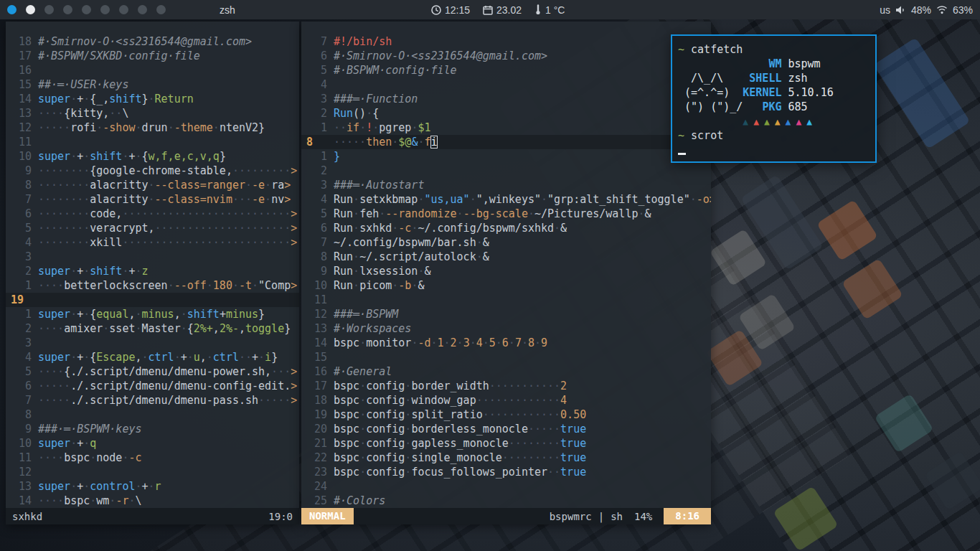 The height and width of the screenshot is (551, 980). What do you see at coordinates (314, 472) in the screenshot?
I see `line-number: 23` at bounding box center [314, 472].